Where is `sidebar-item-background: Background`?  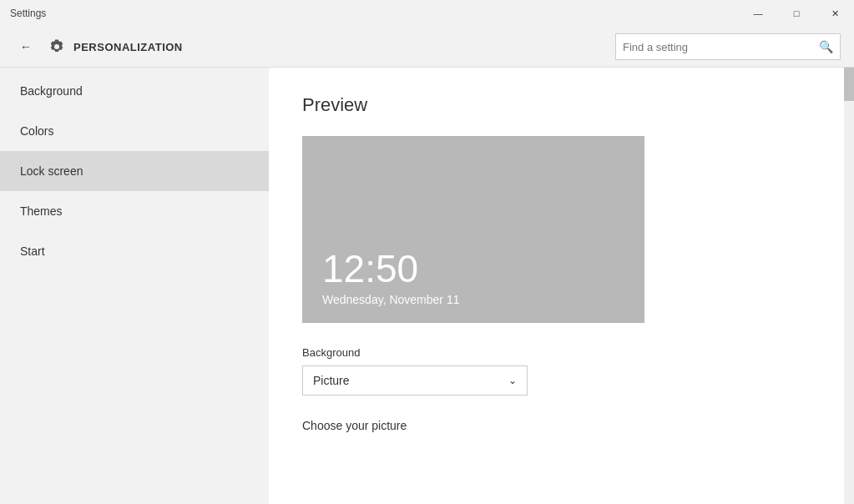
sidebar-item-background: Background is located at coordinates (134, 91).